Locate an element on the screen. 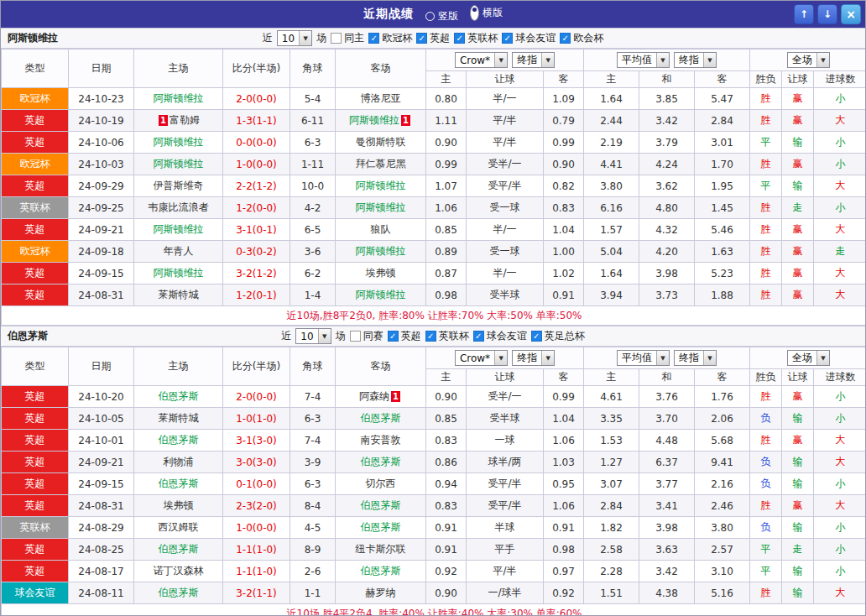  radio-horizontal-layout: 横版 is located at coordinates (487, 13).